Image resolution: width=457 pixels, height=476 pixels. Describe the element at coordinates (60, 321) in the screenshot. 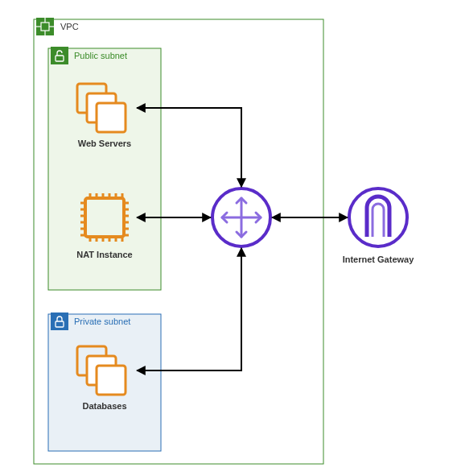

I see `lock-closed-icon` at that location.